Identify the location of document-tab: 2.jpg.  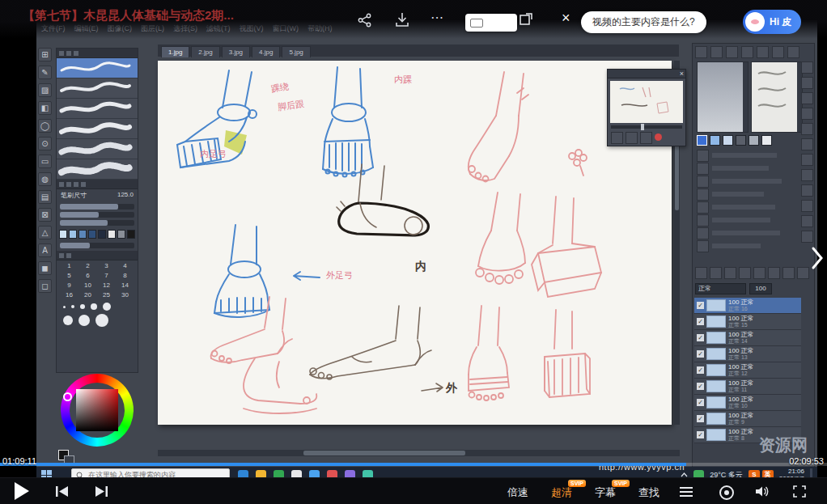
(206, 52).